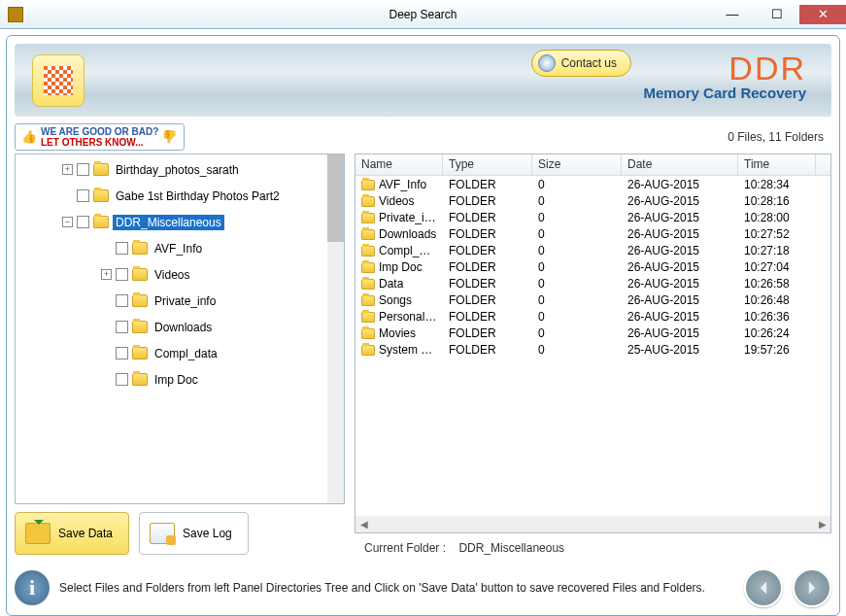  Describe the element at coordinates (592, 251) in the screenshot. I see `table-row: Compl_dataFOLDER026-AUG-201510:27:18` at that location.